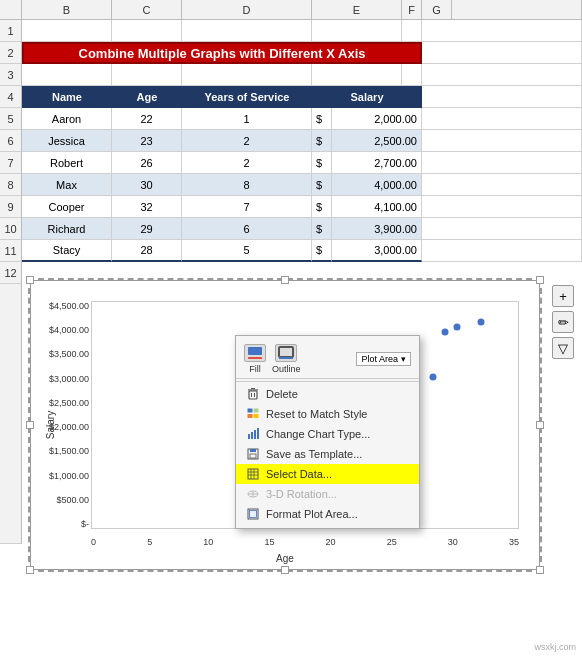 The width and height of the screenshot is (582, 656). I want to click on row-header-11: 11, so click(11, 251).